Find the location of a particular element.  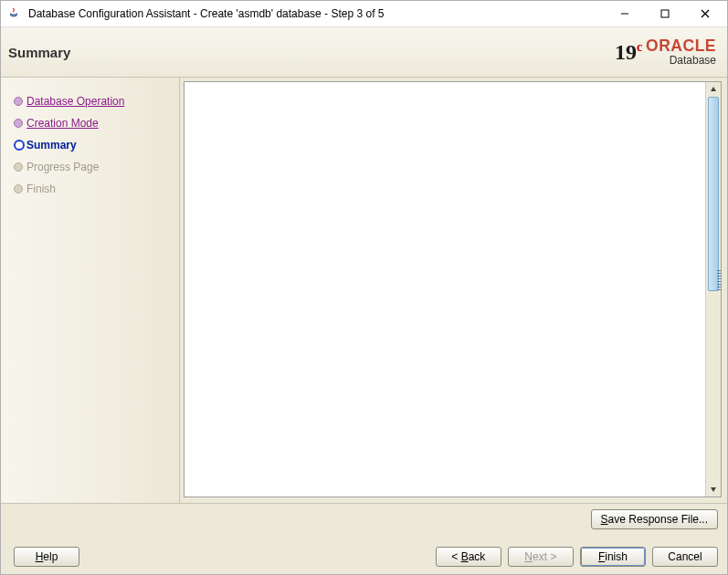

close-button is located at coordinates (705, 14).